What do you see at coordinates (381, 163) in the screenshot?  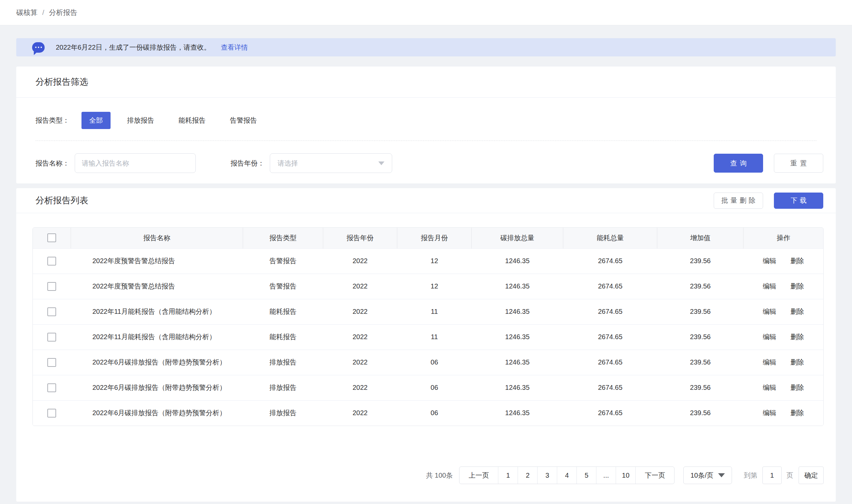 I see `chevron-down-icon` at bounding box center [381, 163].